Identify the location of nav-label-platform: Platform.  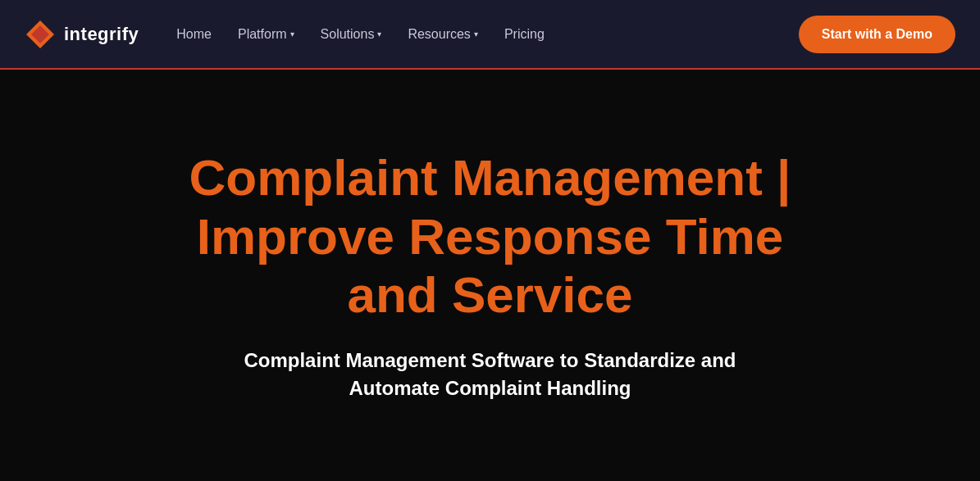
(262, 34).